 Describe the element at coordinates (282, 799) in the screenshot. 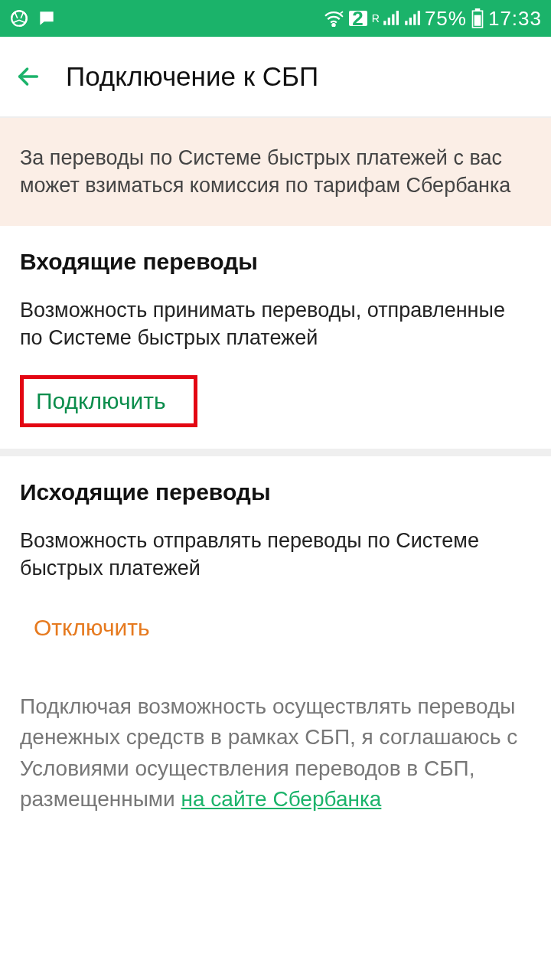

I see `sberbank-site-link: на сайте Сбербанка` at that location.